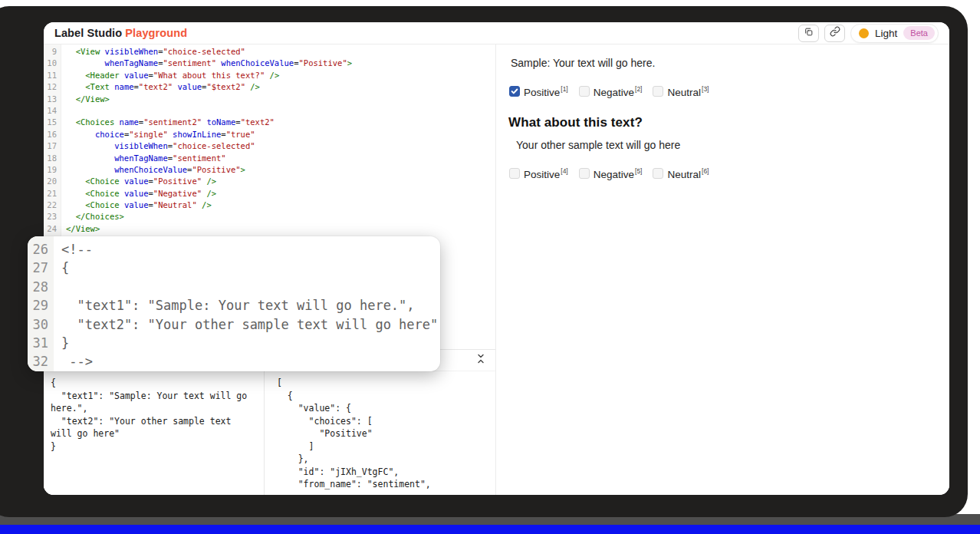 Image resolution: width=980 pixels, height=534 pixels. I want to click on code-text: <Text name="text2" value="$text2" />, so click(161, 87).